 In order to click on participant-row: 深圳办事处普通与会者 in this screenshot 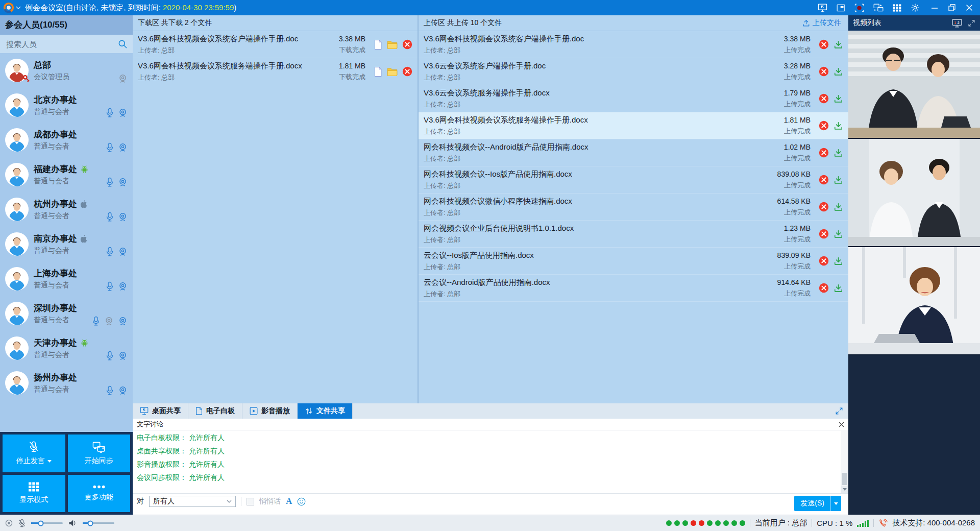, I will do `click(66, 313)`.